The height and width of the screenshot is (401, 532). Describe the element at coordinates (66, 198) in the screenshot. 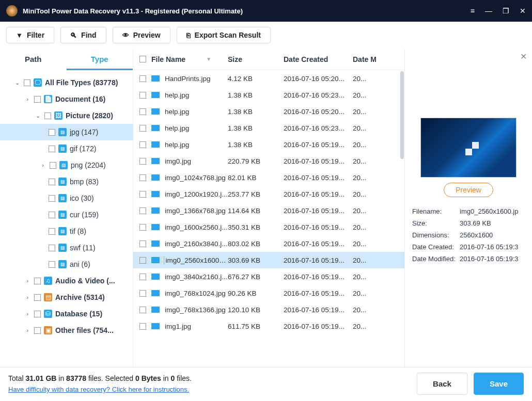

I see `tree-ico: ▧ico (30)` at that location.